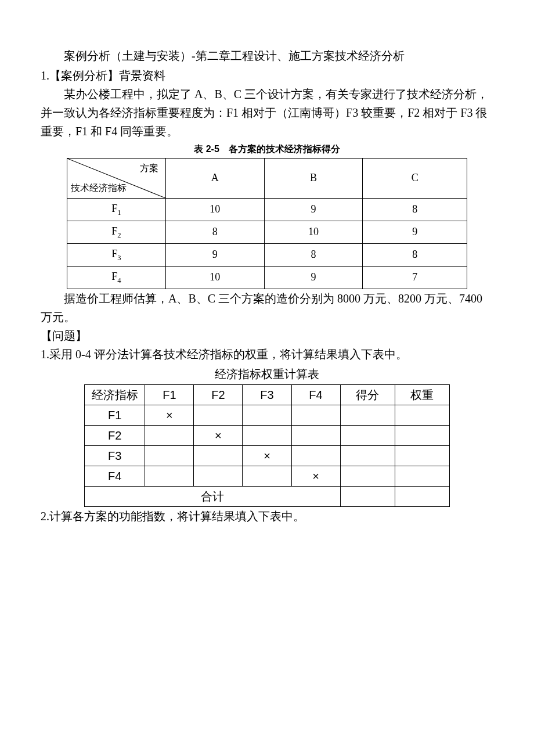  I want to click on t2h-f4: F4, so click(316, 395).